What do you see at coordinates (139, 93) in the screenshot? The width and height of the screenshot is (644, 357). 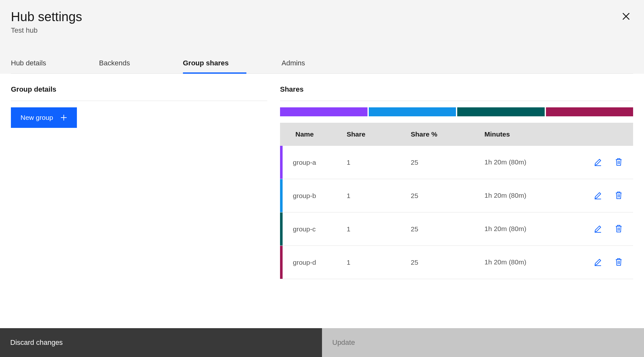 I see `group-details-heading: Group details` at bounding box center [139, 93].